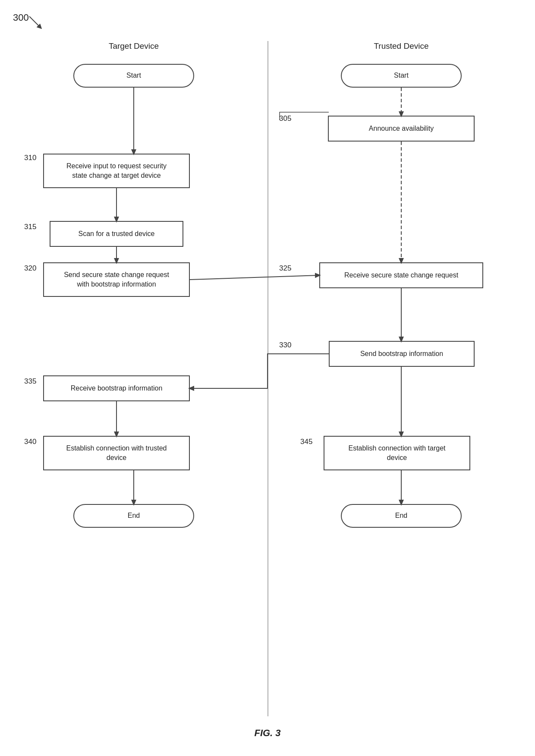 This screenshot has height=756, width=535. I want to click on send-secure-box: Send secure state change requestwith boo…, so click(116, 280).